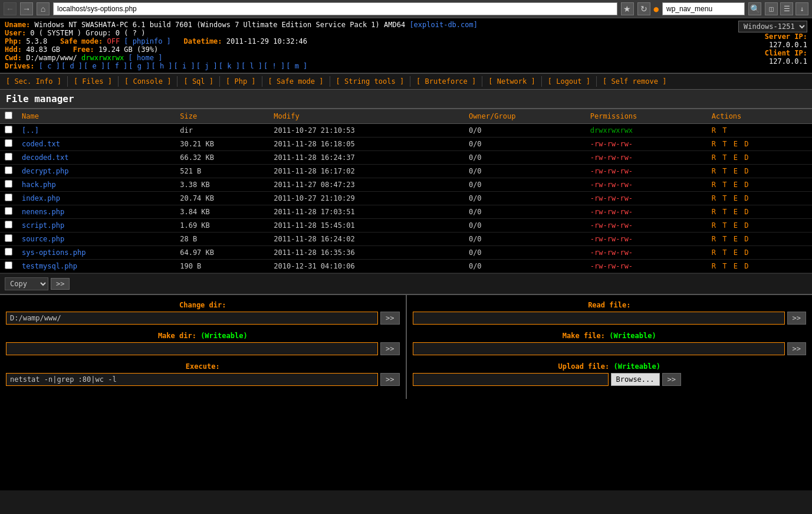  I want to click on nav-item-sql: [ Sql ], so click(199, 81).